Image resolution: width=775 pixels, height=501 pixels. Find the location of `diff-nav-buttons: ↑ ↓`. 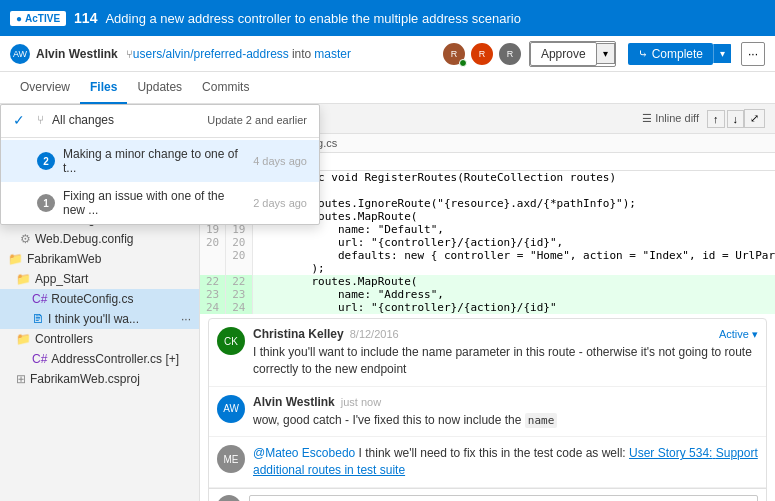

diff-nav-buttons: ↑ ↓ is located at coordinates (726, 119).